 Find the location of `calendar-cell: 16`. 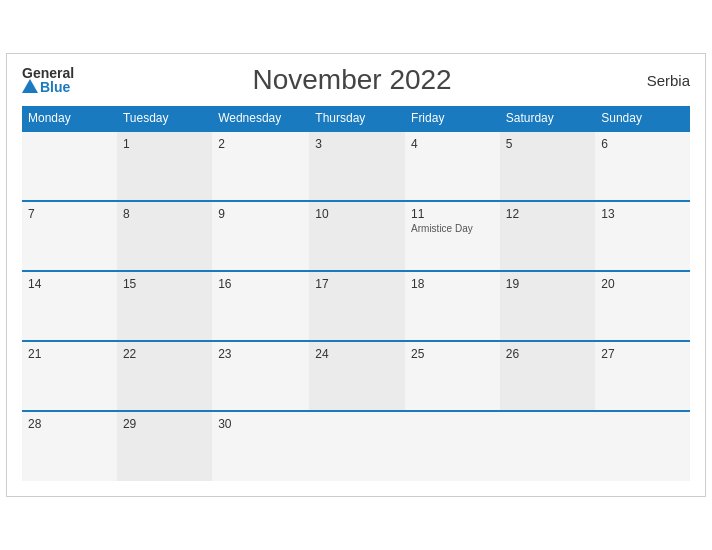

calendar-cell: 16 is located at coordinates (260, 306).